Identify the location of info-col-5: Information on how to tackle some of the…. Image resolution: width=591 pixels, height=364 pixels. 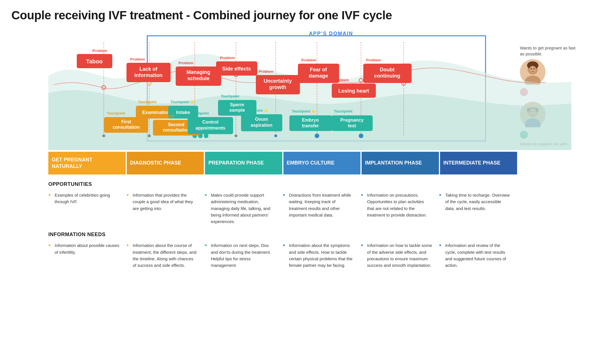
(400, 255).